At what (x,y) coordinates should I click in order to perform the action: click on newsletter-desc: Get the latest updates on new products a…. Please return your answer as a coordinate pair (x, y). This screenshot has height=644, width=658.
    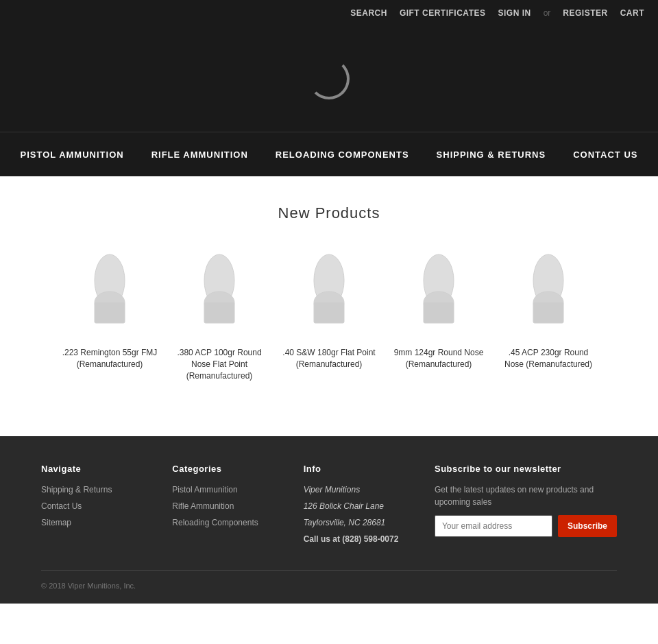
    Looking at the image, I should click on (526, 496).